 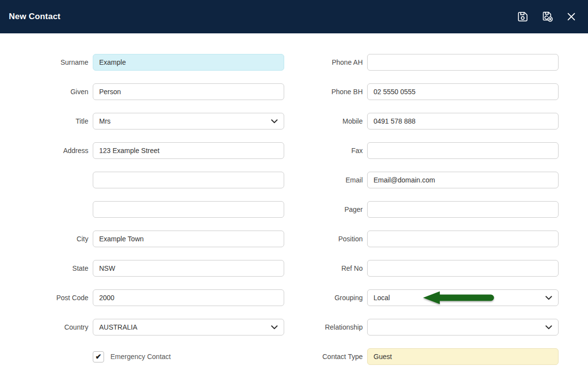 What do you see at coordinates (142, 209) in the screenshot?
I see `address3-row` at bounding box center [142, 209].